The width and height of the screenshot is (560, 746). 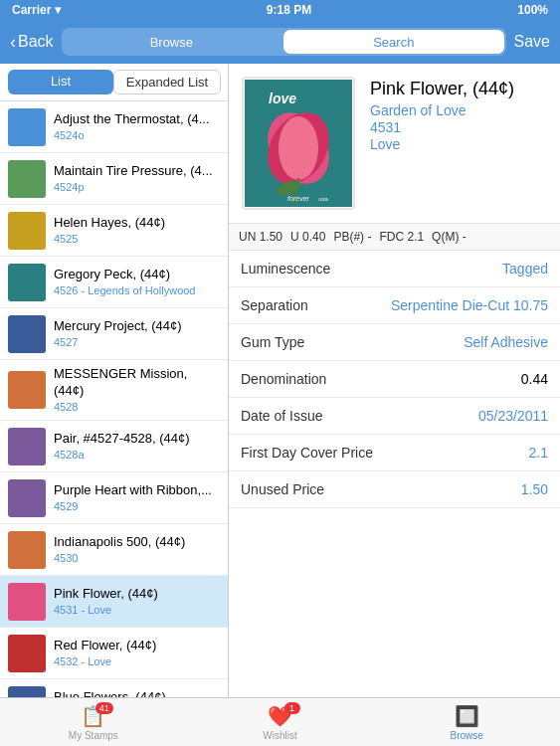 What do you see at coordinates (61, 82) in the screenshot?
I see `list-toggle-list: List` at bounding box center [61, 82].